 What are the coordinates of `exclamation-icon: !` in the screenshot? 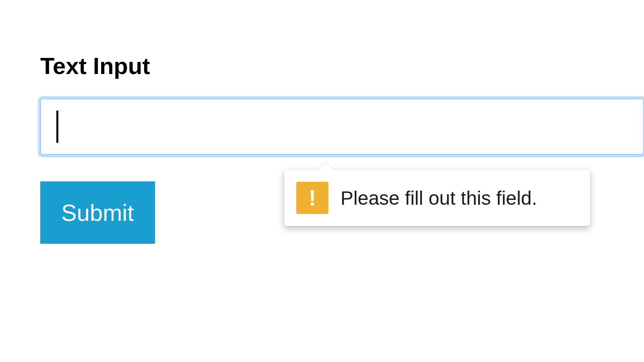 It's located at (312, 198).